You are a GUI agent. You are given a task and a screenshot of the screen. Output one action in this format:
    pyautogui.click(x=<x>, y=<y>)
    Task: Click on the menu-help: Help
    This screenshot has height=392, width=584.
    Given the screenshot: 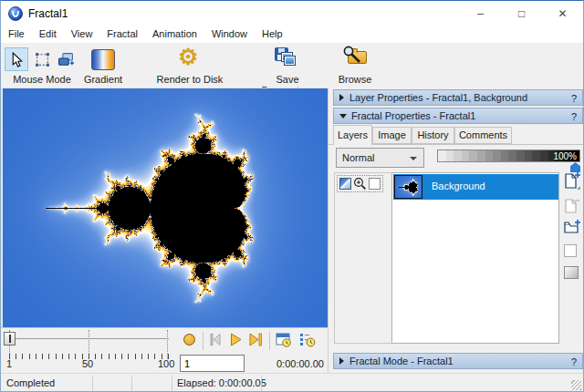 What is the action you would take?
    pyautogui.click(x=272, y=35)
    